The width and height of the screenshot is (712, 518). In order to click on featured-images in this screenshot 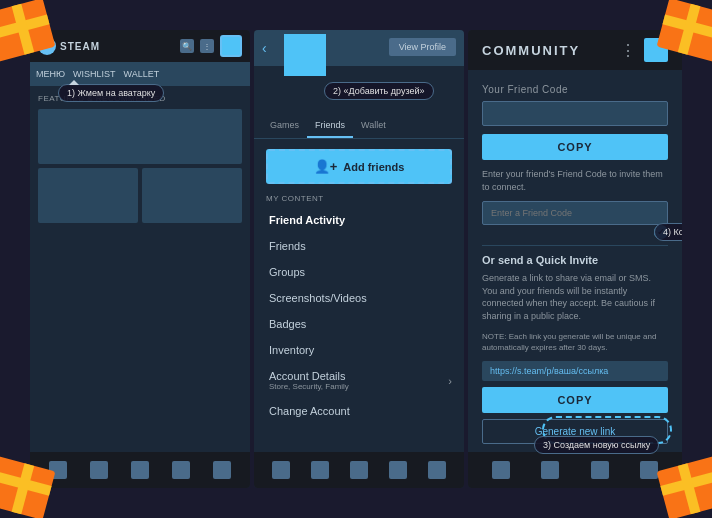, I will do `click(140, 166)`.